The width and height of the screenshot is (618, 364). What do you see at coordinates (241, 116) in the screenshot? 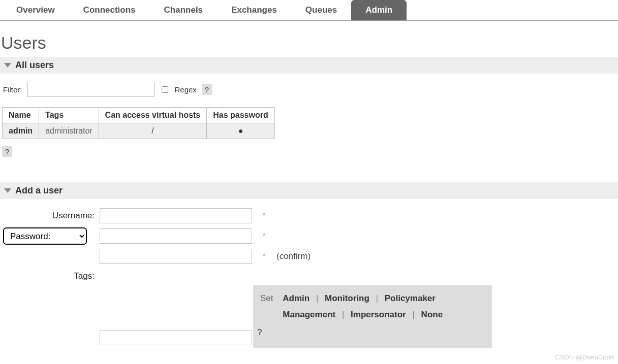
I see `col-password: Has password` at bounding box center [241, 116].